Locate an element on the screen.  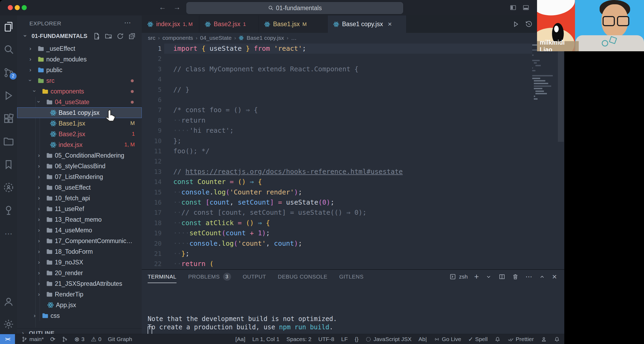
tree-item-useeffect: ›_useEffect is located at coordinates (79, 49).